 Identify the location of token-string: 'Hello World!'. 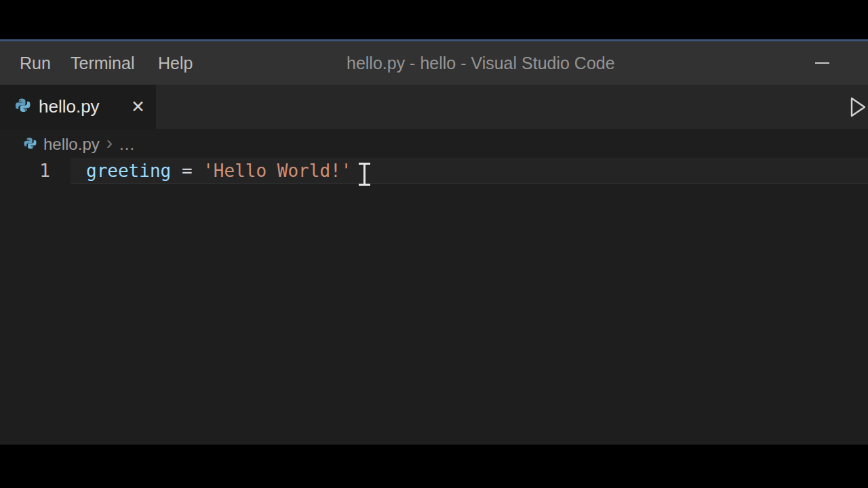
(277, 171).